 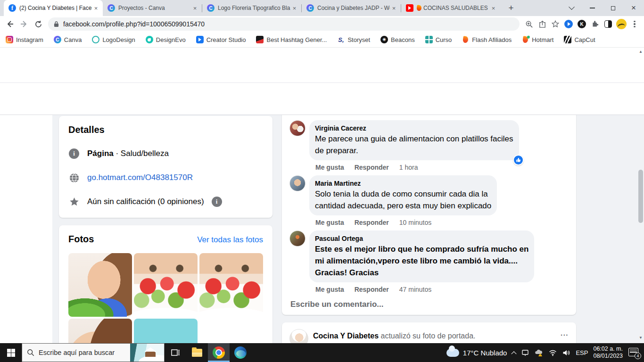 What do you see at coordinates (553, 353) in the screenshot?
I see `wifi-icon` at bounding box center [553, 353].